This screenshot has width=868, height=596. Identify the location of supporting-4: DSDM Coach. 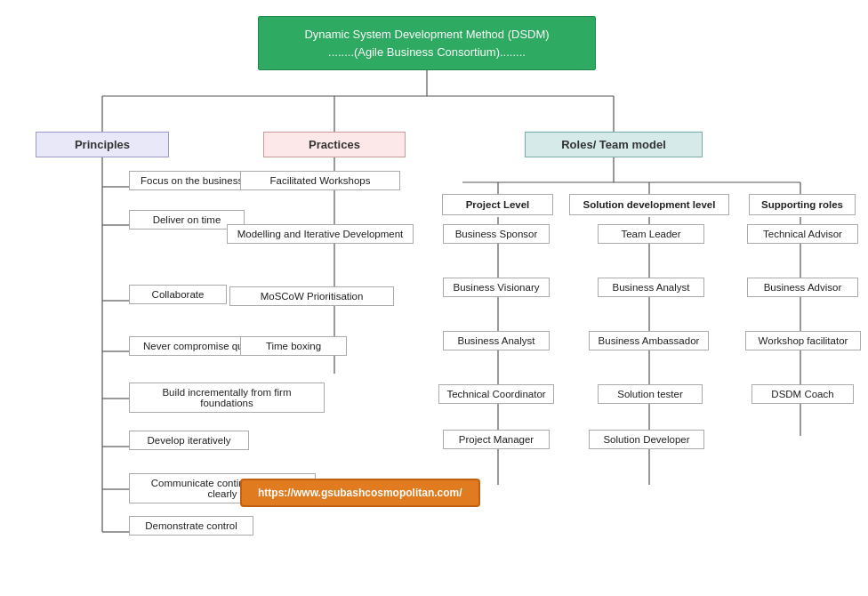
(802, 394).